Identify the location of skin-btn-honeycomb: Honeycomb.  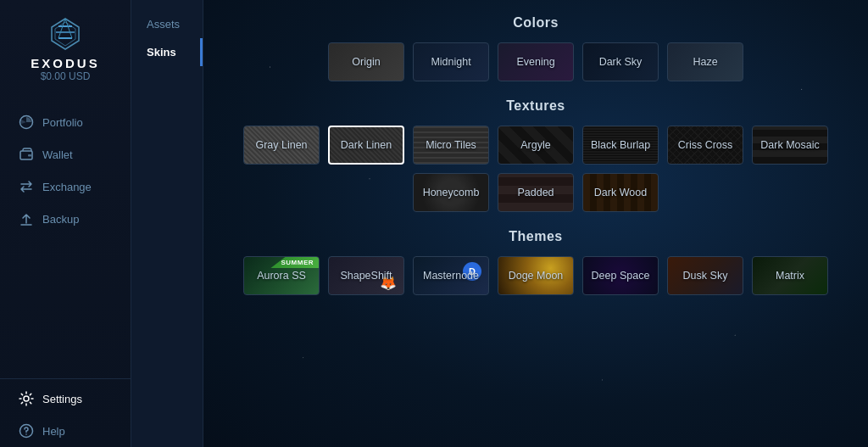
(451, 193).